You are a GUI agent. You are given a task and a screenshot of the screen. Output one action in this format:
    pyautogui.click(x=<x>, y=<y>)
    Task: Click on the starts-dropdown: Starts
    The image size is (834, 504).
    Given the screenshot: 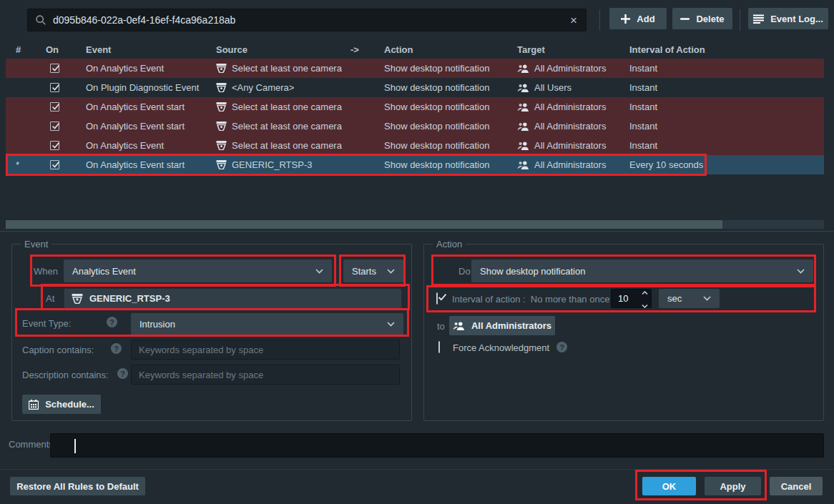 What is the action you would take?
    pyautogui.click(x=373, y=271)
    